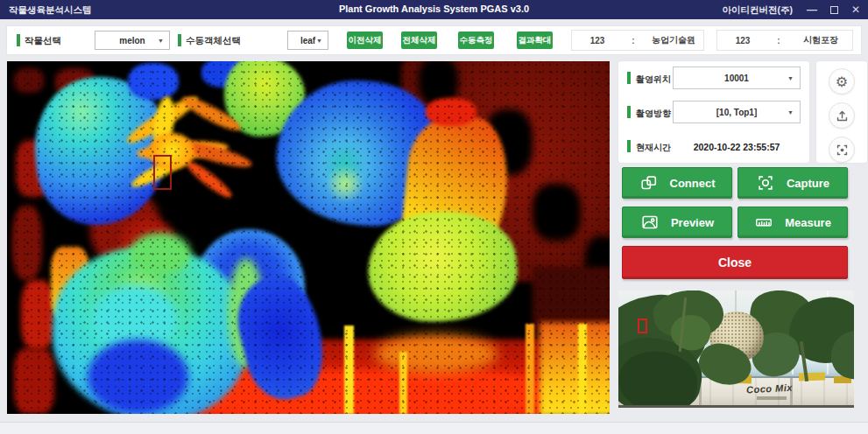 This screenshot has height=434, width=868. I want to click on minimize-icon: —, so click(812, 10).